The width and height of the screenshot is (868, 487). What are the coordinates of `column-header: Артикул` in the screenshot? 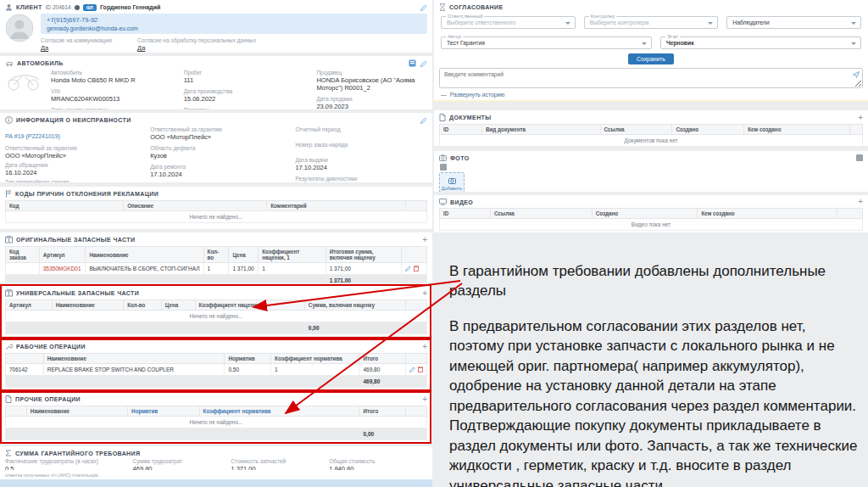 It's located at (63, 255).